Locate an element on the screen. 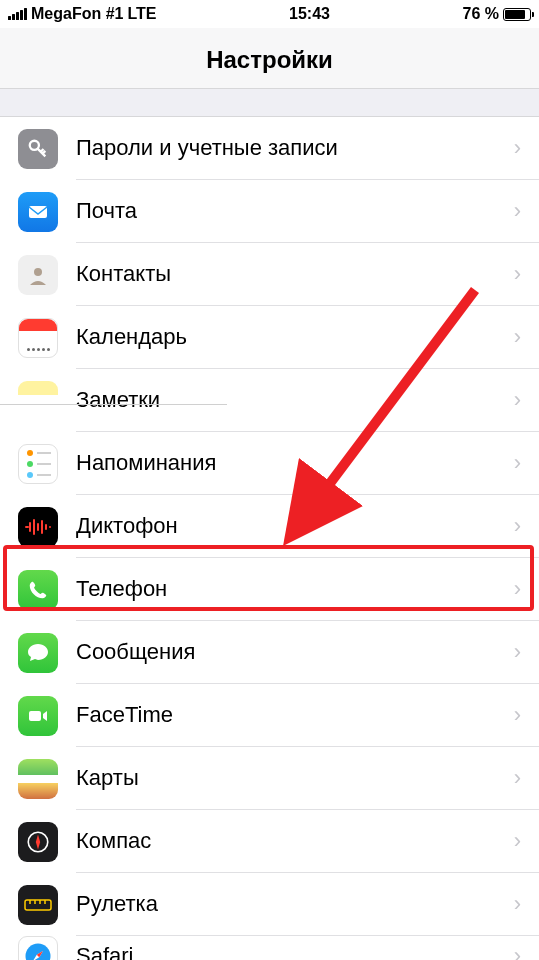 The width and height of the screenshot is (539, 960). row-passwords: Пароли и учетные записи› is located at coordinates (270, 148).